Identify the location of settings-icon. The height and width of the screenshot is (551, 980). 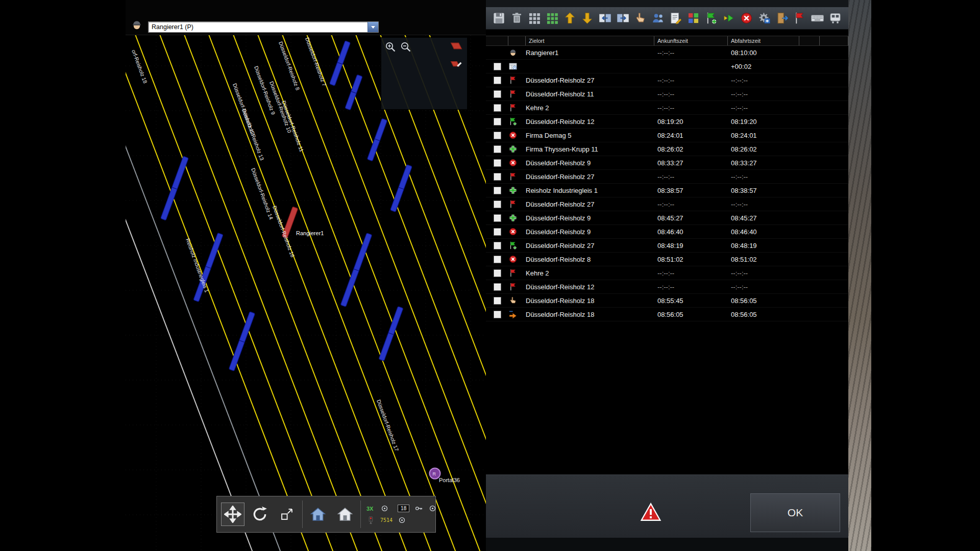
(765, 18).